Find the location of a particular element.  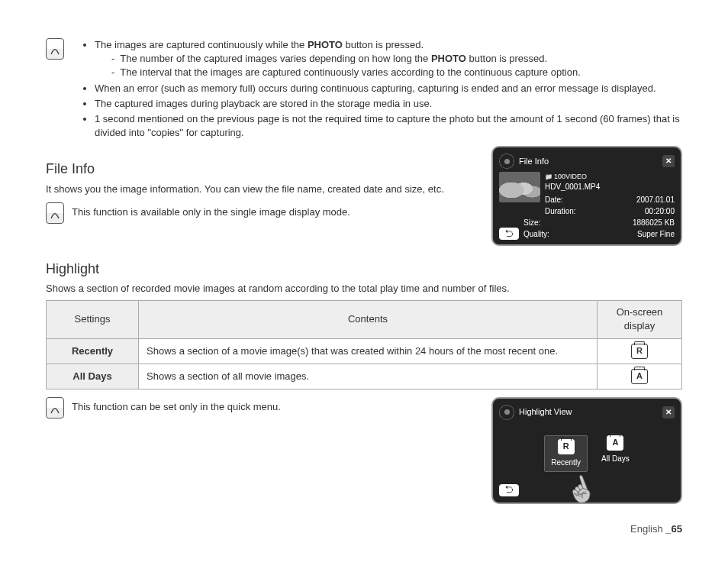

thumbnail is located at coordinates (520, 187).